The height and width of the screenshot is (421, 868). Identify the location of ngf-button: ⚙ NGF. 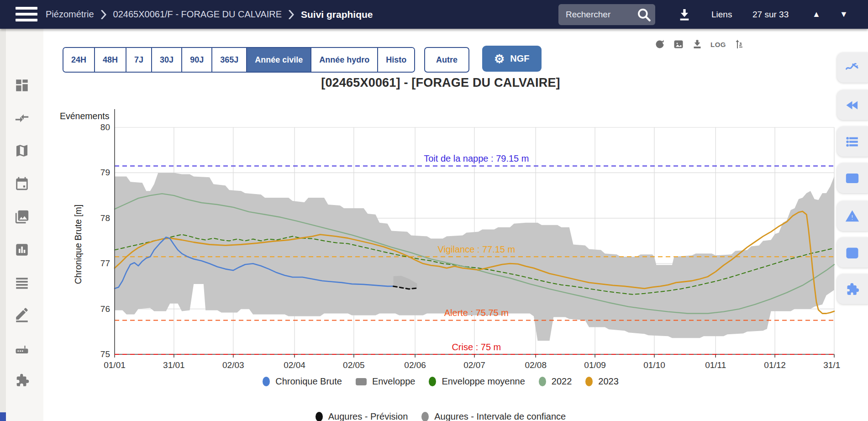
(512, 58).